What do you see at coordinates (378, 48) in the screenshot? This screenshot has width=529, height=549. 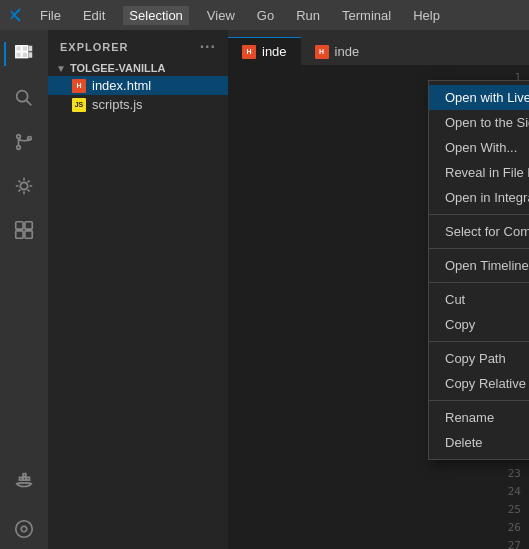 I see `editor-tabs: H inde H inde` at bounding box center [378, 48].